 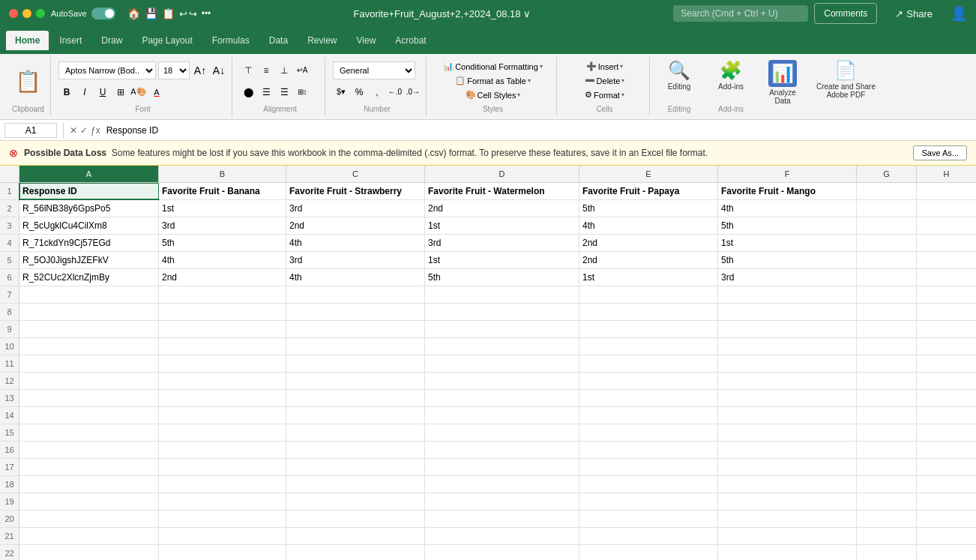 I want to click on cell-11-F, so click(x=787, y=364).